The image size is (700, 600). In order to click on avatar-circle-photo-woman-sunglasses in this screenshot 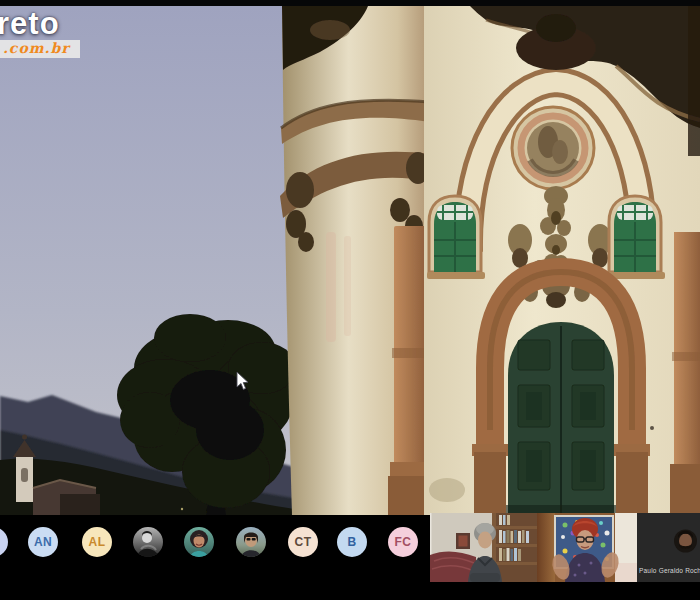, I will do `click(251, 542)`.